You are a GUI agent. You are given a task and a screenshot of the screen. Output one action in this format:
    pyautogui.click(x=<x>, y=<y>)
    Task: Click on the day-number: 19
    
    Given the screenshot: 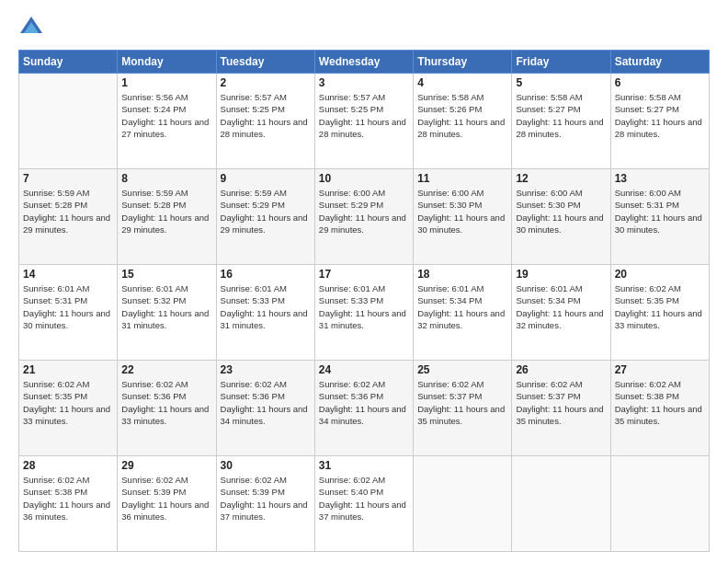 What is the action you would take?
    pyautogui.click(x=561, y=274)
    